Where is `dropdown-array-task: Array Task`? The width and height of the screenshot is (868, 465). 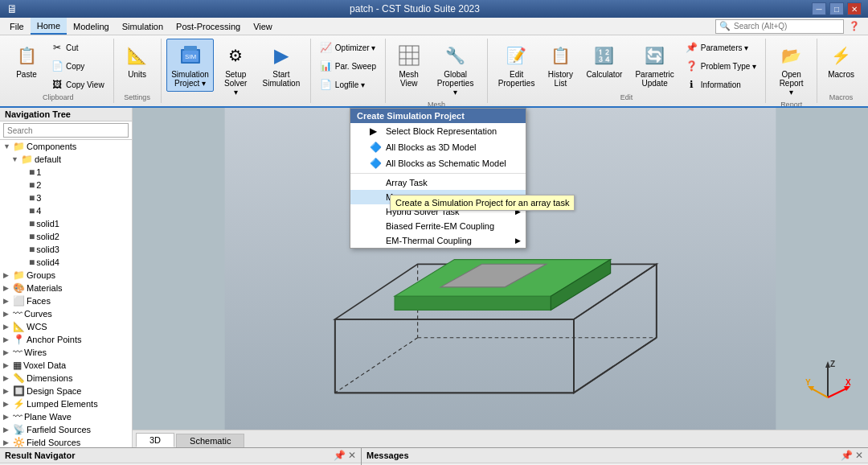 dropdown-array-task: Array Task is located at coordinates (438, 183).